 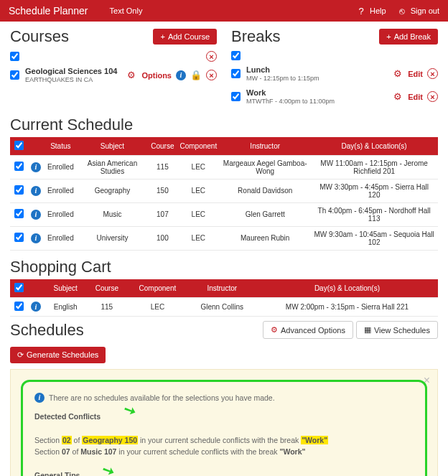 I want to click on help-icon: ?, so click(x=361, y=11).